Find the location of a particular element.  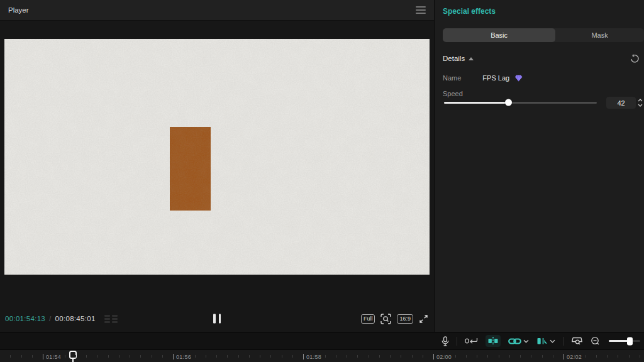

player-panel-title: Player is located at coordinates (19, 10).